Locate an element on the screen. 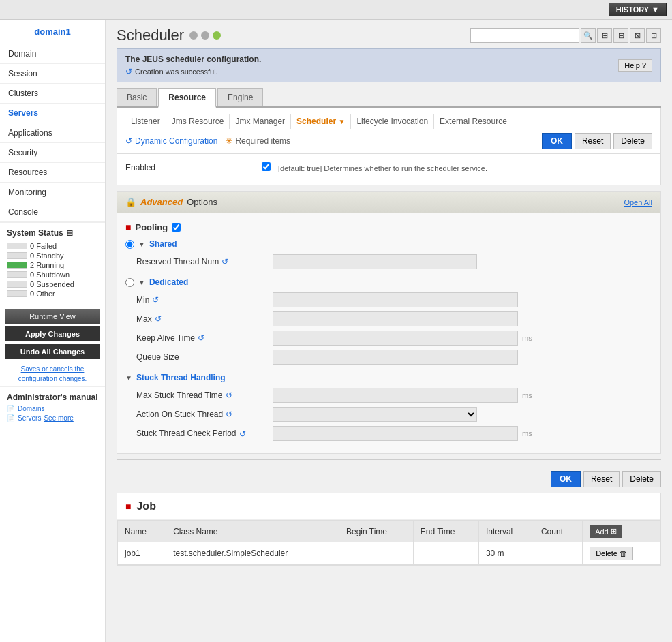 The image size is (672, 642). max-input is located at coordinates (395, 319).